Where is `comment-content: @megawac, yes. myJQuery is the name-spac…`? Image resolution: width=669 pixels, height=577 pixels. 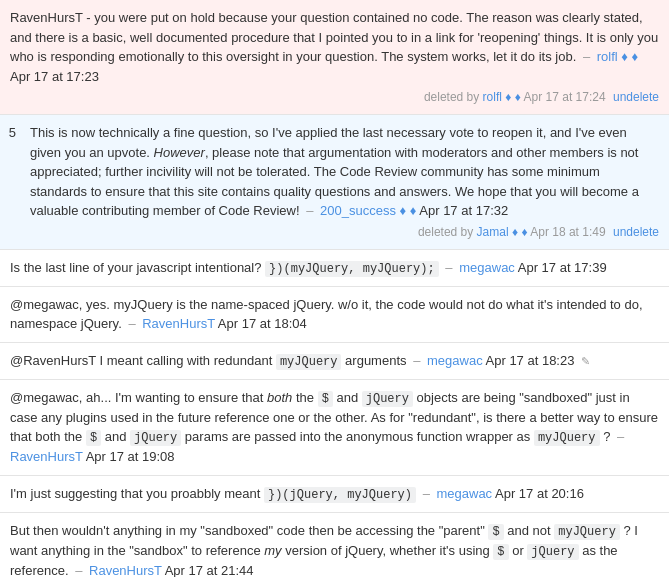 comment-content: @megawac, yes. myJQuery is the name-spac… is located at coordinates (334, 314).